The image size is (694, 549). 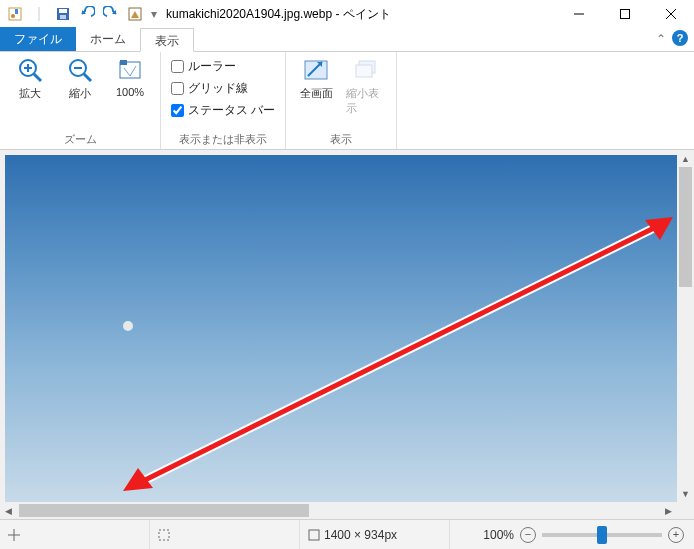 What do you see at coordinates (210, 88) in the screenshot?
I see `grid-checkbox: グリッド線` at bounding box center [210, 88].